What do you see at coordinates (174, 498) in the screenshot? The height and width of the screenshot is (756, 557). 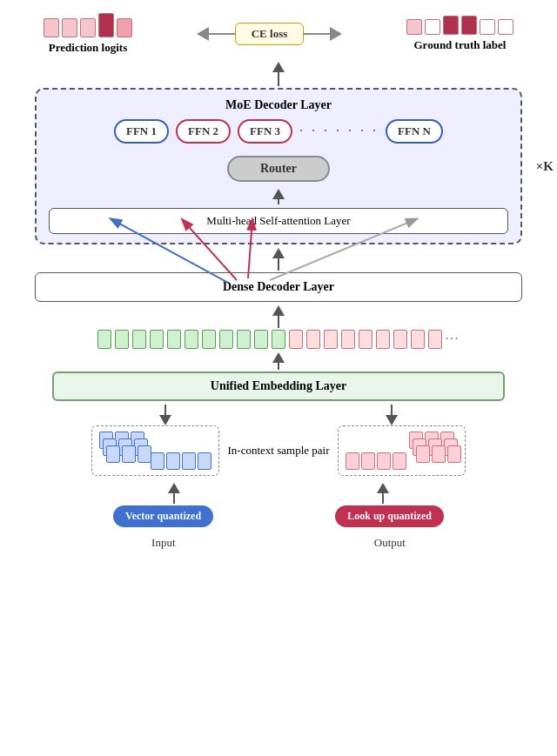 I see `up-arrow-vq` at bounding box center [174, 498].